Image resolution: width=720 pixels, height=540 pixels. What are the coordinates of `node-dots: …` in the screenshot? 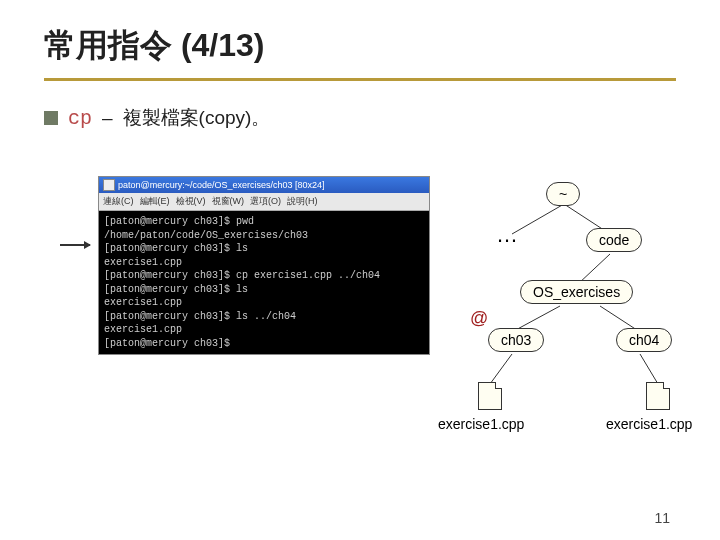 It's located at (508, 235).